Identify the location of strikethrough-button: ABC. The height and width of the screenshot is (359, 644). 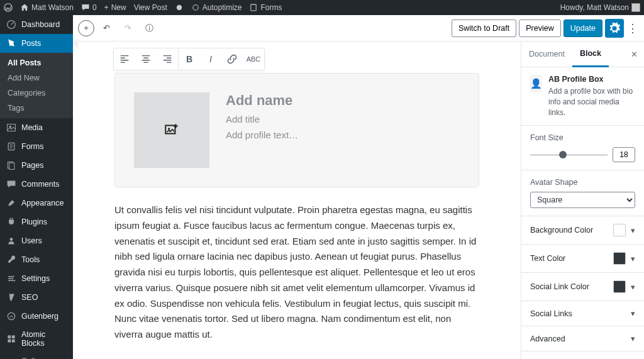
(253, 59).